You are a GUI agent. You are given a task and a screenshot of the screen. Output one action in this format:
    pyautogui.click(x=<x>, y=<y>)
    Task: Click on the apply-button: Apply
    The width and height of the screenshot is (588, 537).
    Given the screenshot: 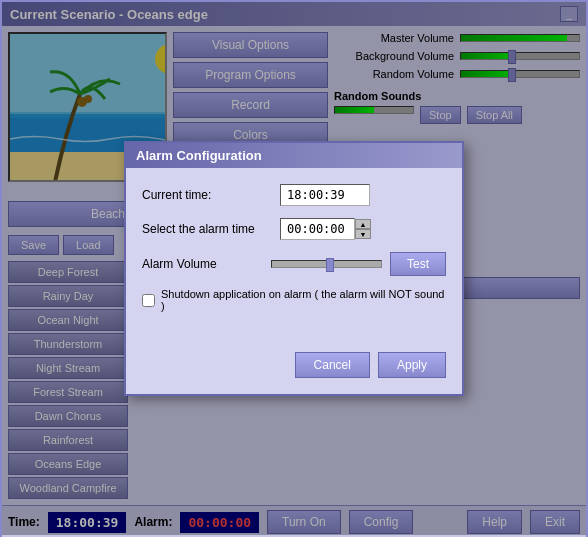 What is the action you would take?
    pyautogui.click(x=412, y=365)
    